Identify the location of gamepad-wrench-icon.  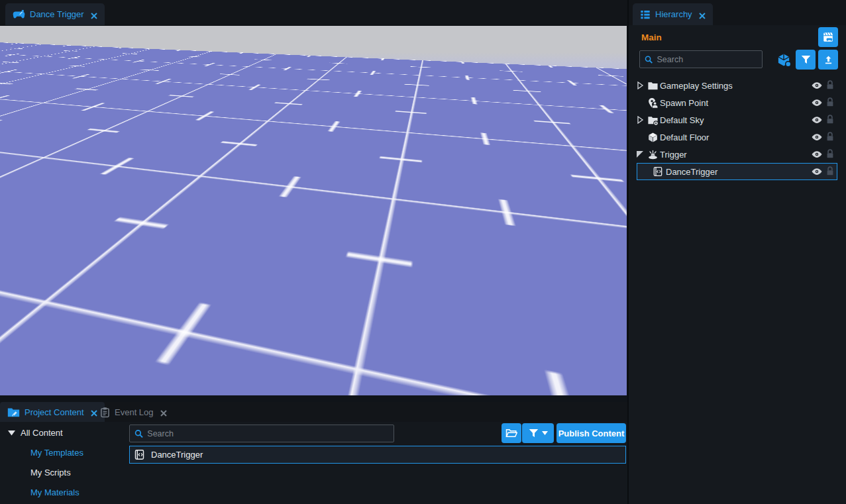
(19, 15).